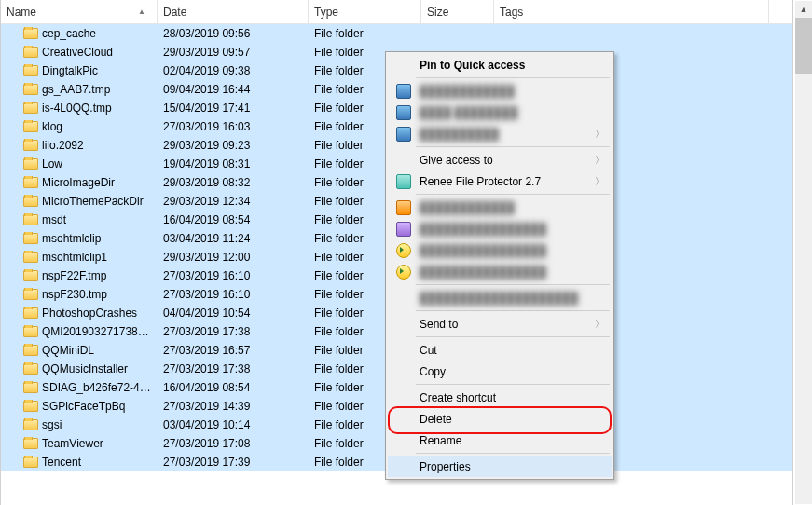 This screenshot has height=505, width=812. Describe the element at coordinates (233, 145) in the screenshot. I see `cell-date: 29/03/2019 09:23` at that location.